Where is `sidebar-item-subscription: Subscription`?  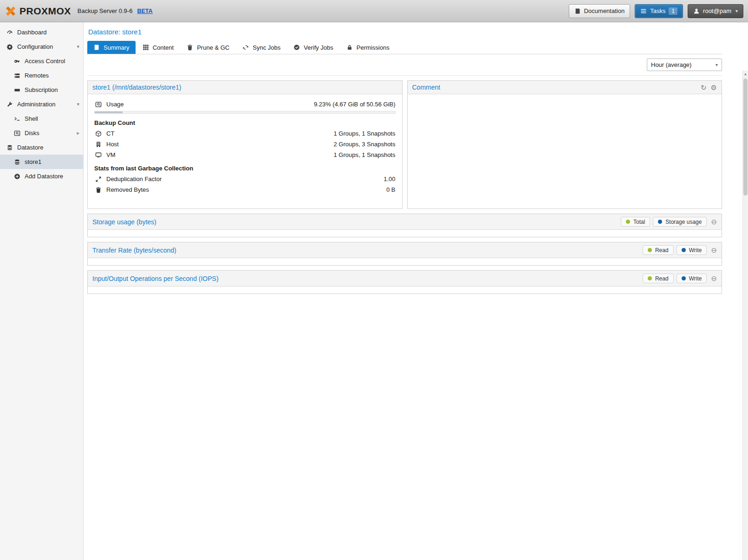
sidebar-item-subscription: Subscription is located at coordinates (42, 90).